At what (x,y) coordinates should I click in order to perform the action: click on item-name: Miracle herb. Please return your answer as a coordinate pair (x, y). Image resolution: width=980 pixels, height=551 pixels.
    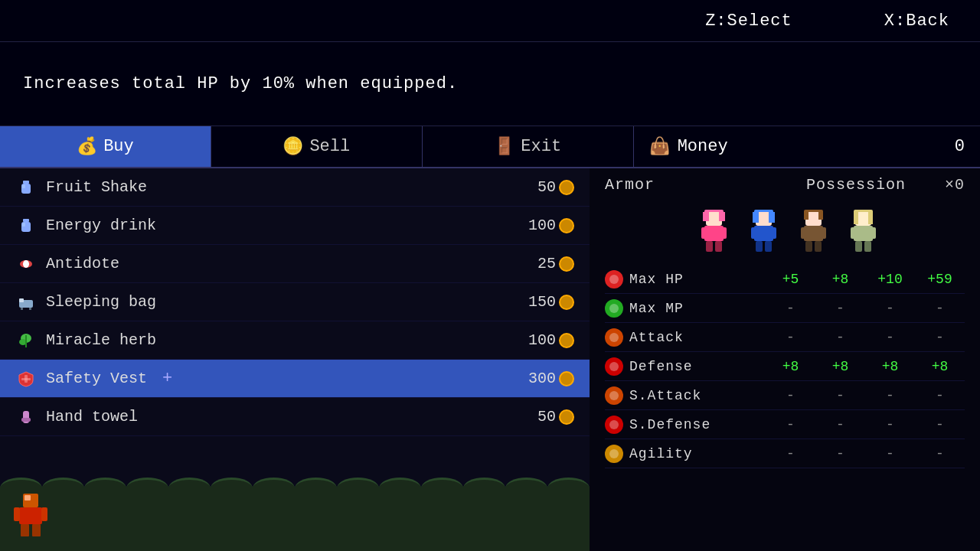
    Looking at the image, I should click on (101, 340).